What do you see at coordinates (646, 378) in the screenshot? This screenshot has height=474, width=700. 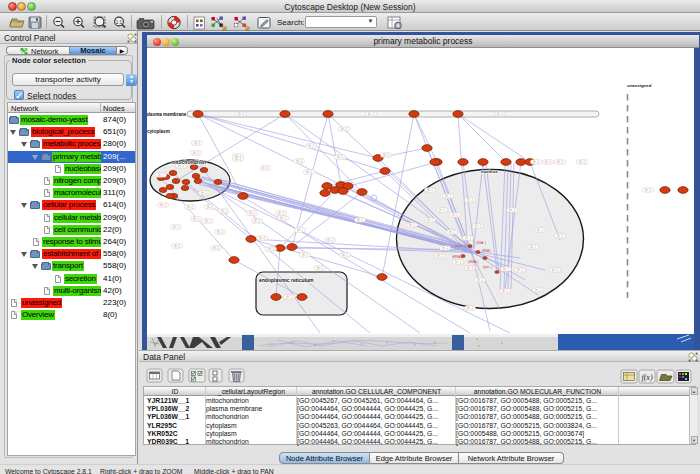 I see `svg-text: f(x)` at bounding box center [646, 378].